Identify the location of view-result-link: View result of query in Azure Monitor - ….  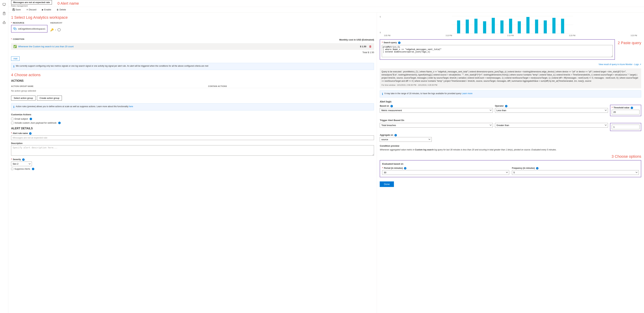
(620, 64).